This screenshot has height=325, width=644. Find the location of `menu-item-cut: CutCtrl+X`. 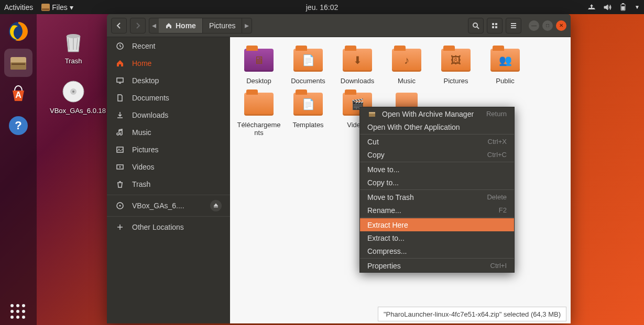

menu-item-cut: CutCtrl+X is located at coordinates (437, 141).